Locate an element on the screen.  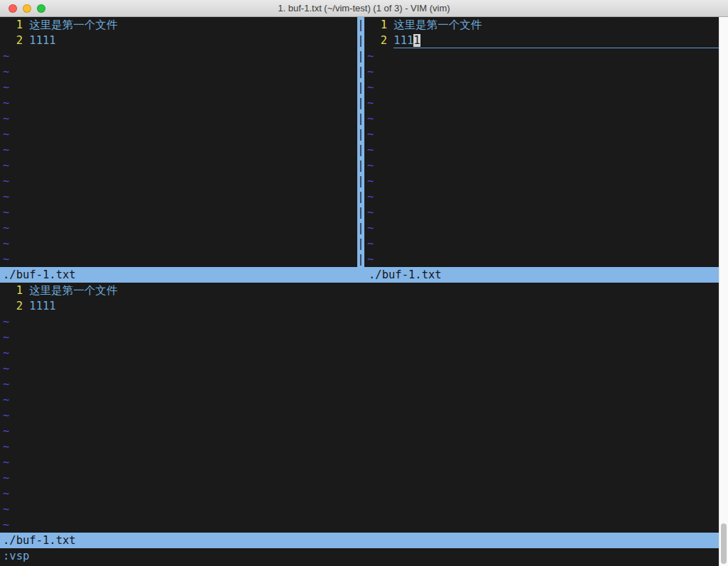
scrollbar-thumb is located at coordinates (724, 544).